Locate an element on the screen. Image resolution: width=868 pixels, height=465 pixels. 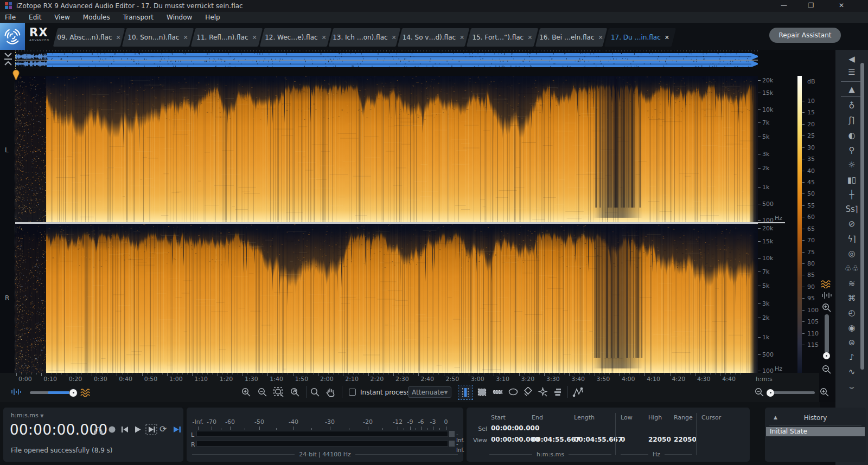
history-divider is located at coordinates (815, 425).